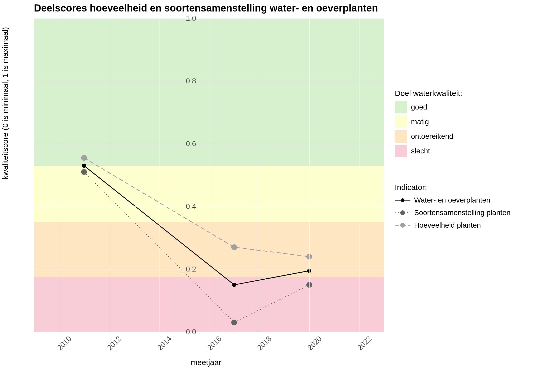 The image size is (549, 392). I want to click on legend-label: goed, so click(419, 107).